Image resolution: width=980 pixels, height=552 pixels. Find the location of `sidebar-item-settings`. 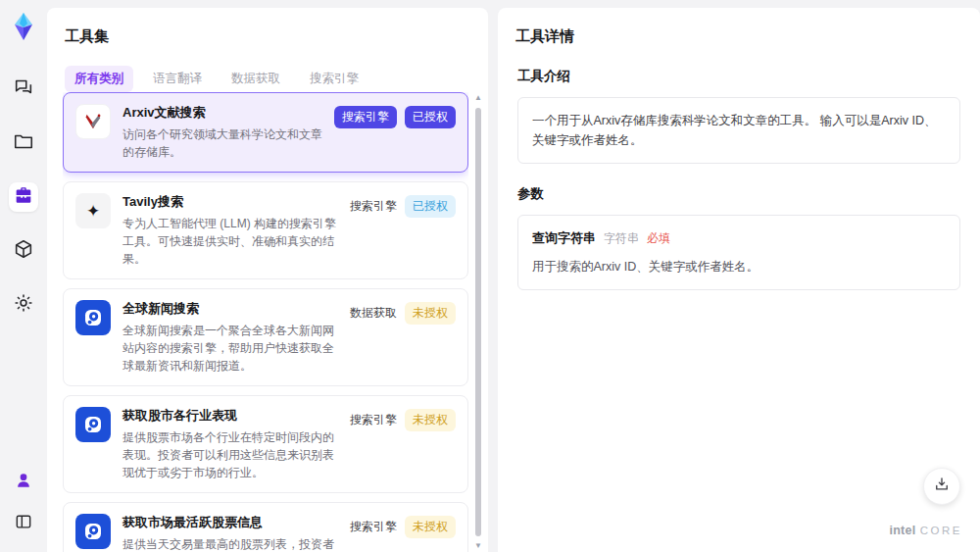

sidebar-item-settings is located at coordinates (24, 305).